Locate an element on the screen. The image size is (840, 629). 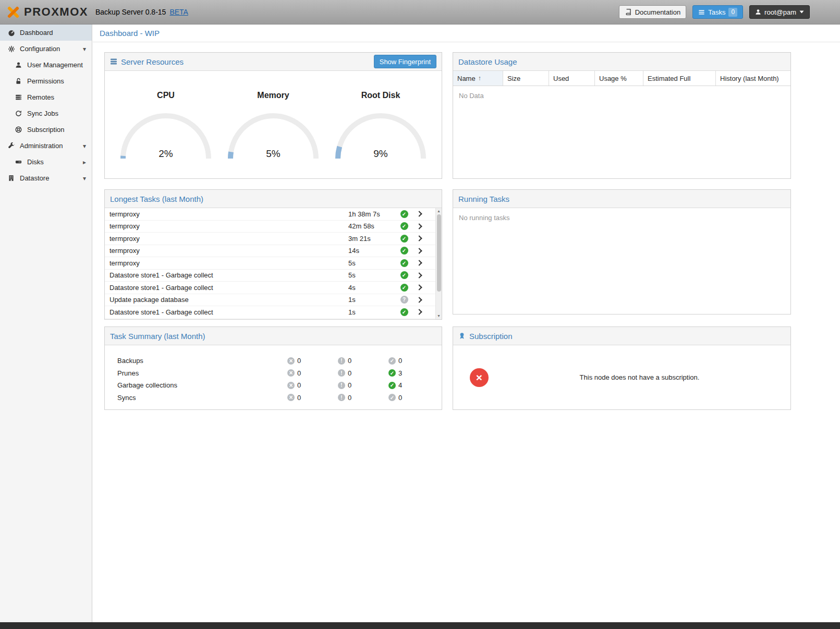
summary-row: Syncs 0 0 0 is located at coordinates (273, 398).